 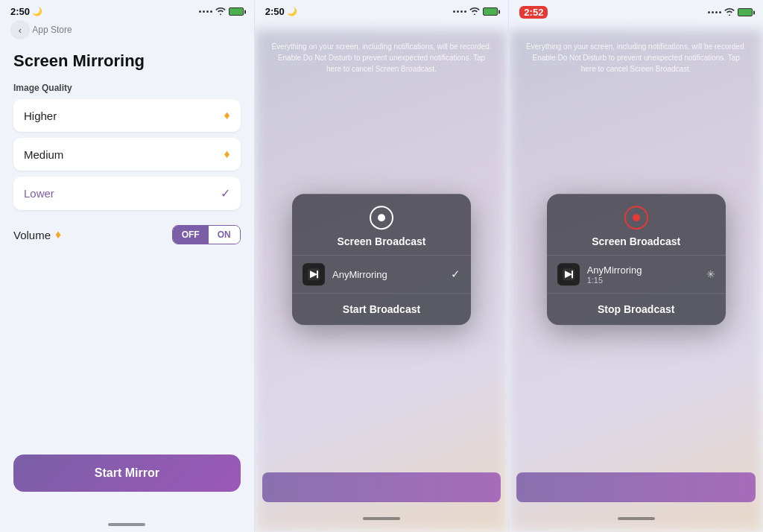 I want to click on volume-toggle: OFF ON, so click(x=206, y=235).